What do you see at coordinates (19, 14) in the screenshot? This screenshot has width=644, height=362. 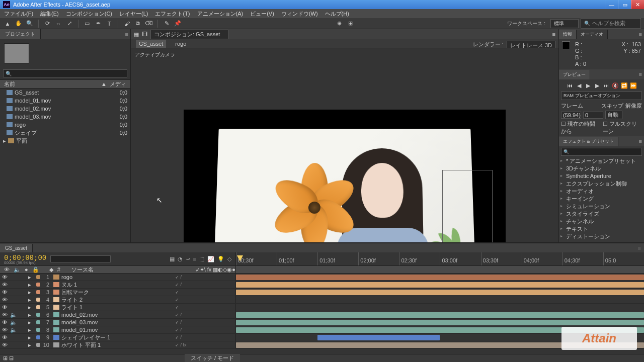 I see `menu-file: ファイル(F)` at bounding box center [19, 14].